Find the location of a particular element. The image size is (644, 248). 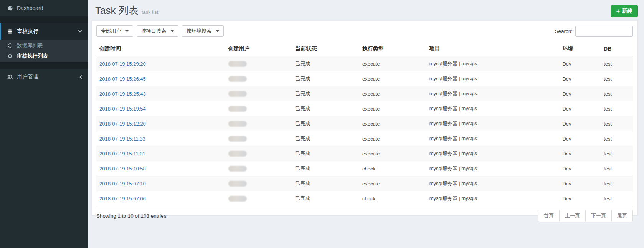

chevron-down-icon is located at coordinates (80, 31).